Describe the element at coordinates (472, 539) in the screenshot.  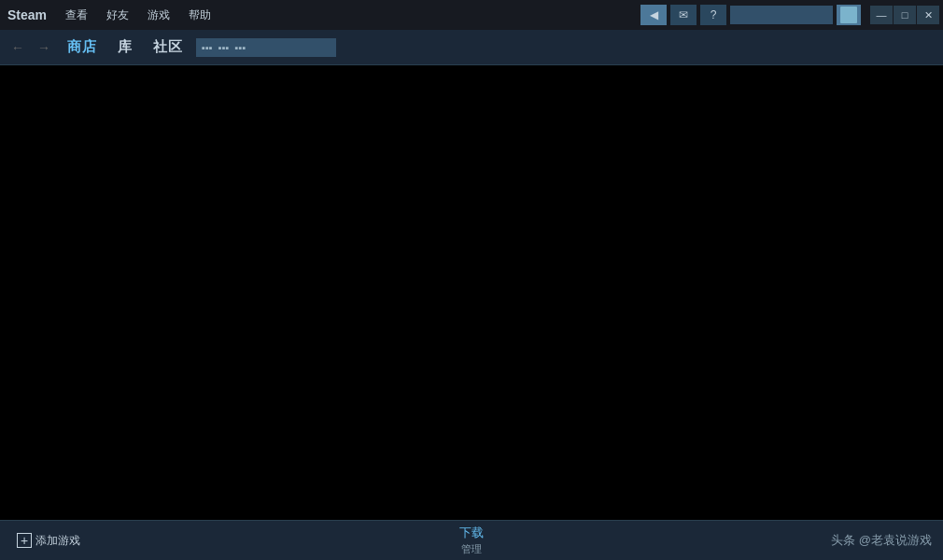
I see `status-bar: + 添加游戏 下载 管理 头条 @老袁说游戏` at that location.